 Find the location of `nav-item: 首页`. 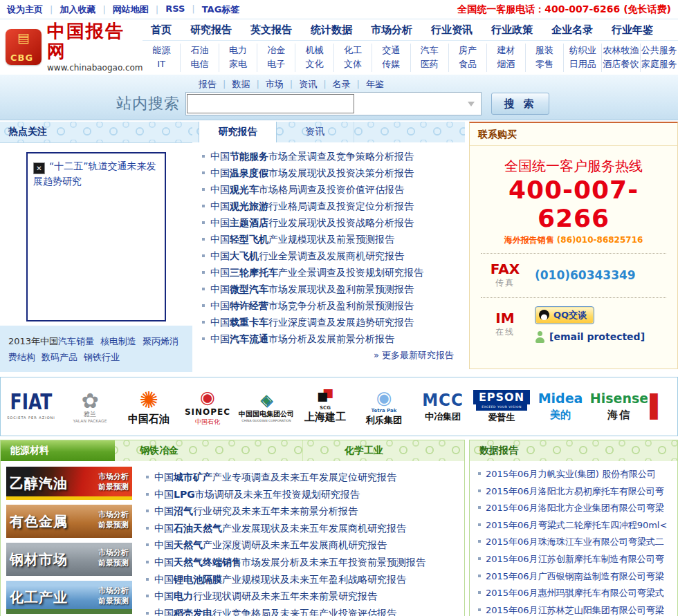

nav-item: 首页 is located at coordinates (161, 30).